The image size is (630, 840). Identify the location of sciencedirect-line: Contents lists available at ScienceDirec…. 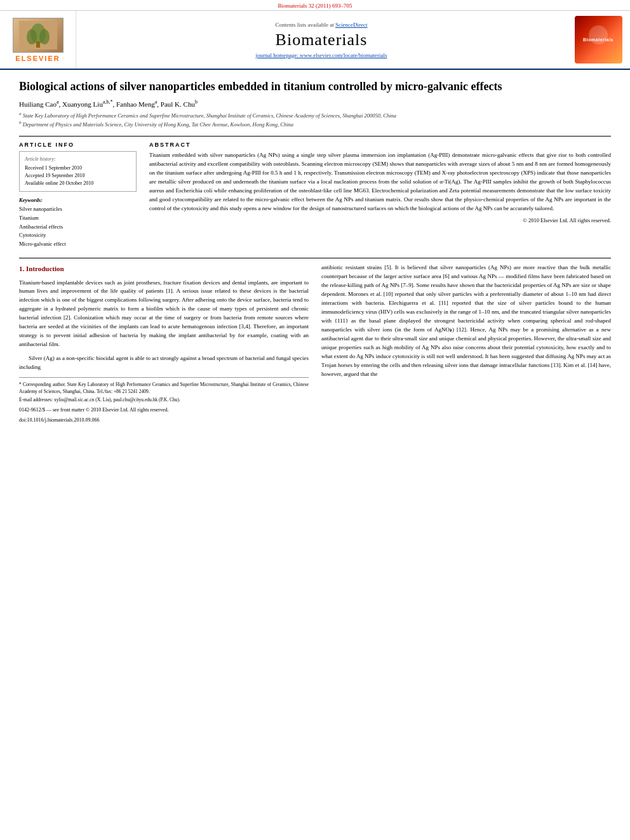
(321, 25).